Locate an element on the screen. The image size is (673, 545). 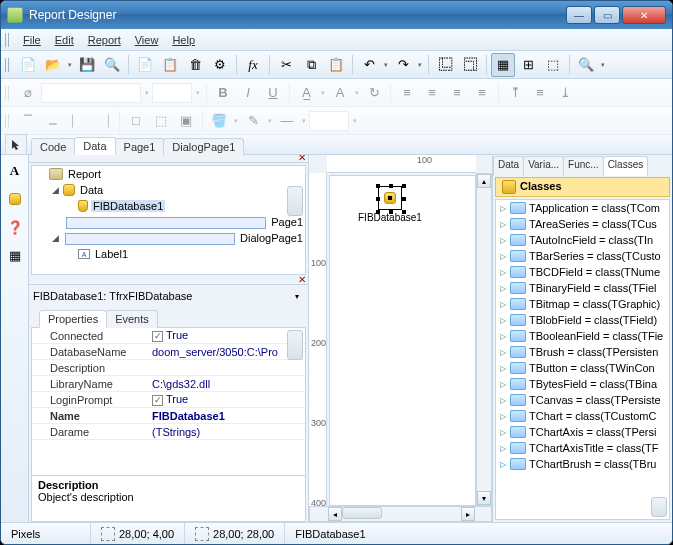
scroll-right-button: ▸ is located at coordinates (468, 514).